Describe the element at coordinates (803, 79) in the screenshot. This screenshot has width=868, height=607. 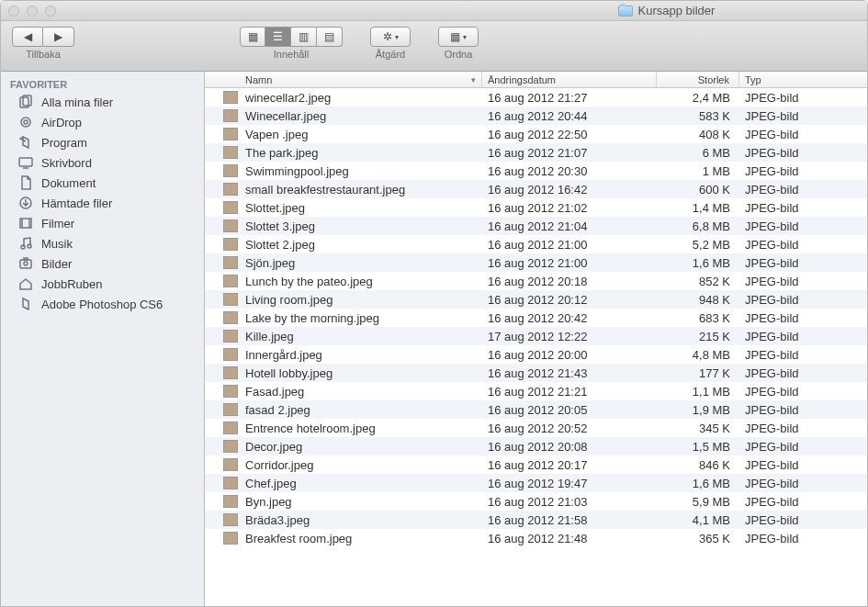
I see `column-header-type: Typ` at that location.